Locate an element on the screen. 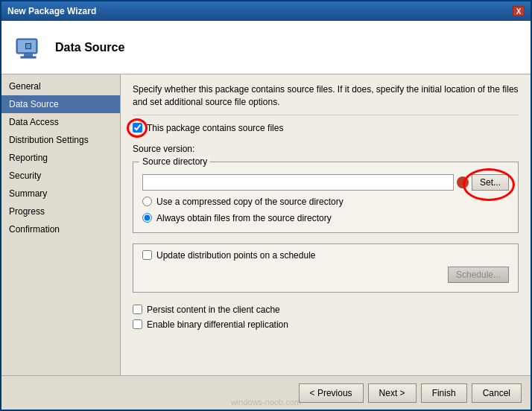 The height and width of the screenshot is (411, 532). sidebar-item-progress: Progress is located at coordinates (61, 211).